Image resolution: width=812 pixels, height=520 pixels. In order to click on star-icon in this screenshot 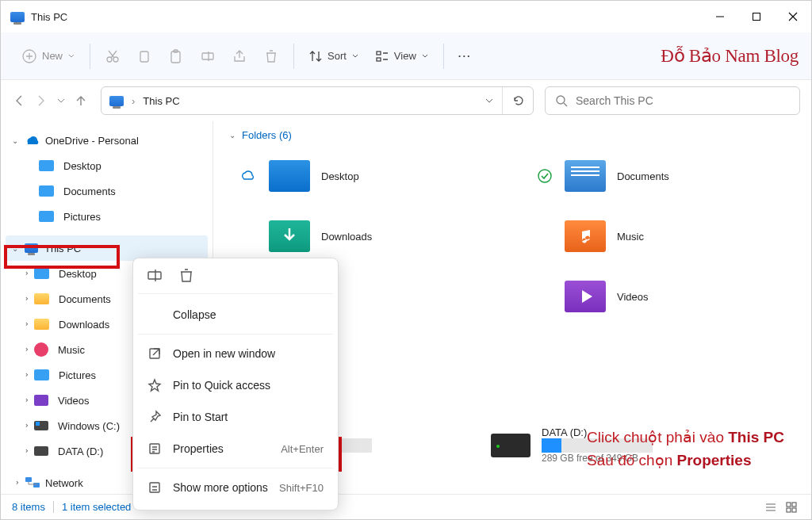, I will do `click(155, 385)`.